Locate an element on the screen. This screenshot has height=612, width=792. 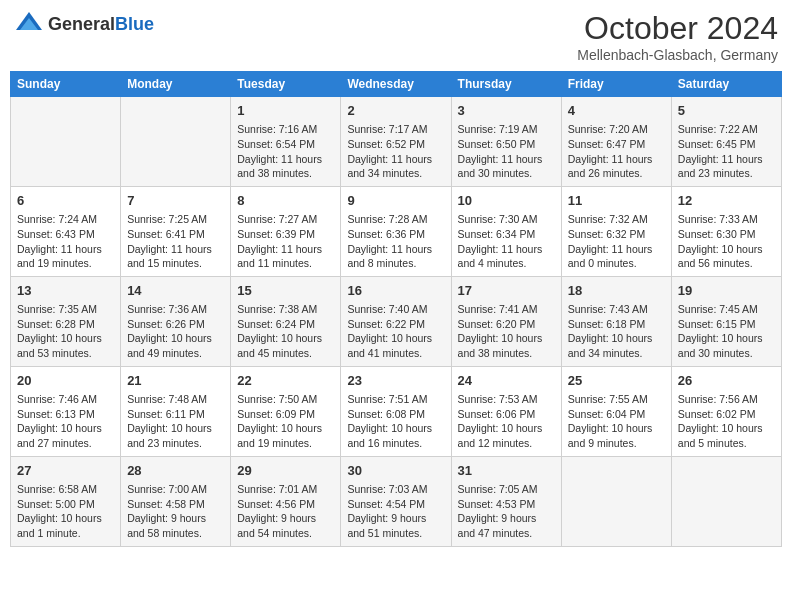
day-info: Sunrise: 7:16 AM Sunset: 6:54 PM Dayligh… is located at coordinates (286, 152).